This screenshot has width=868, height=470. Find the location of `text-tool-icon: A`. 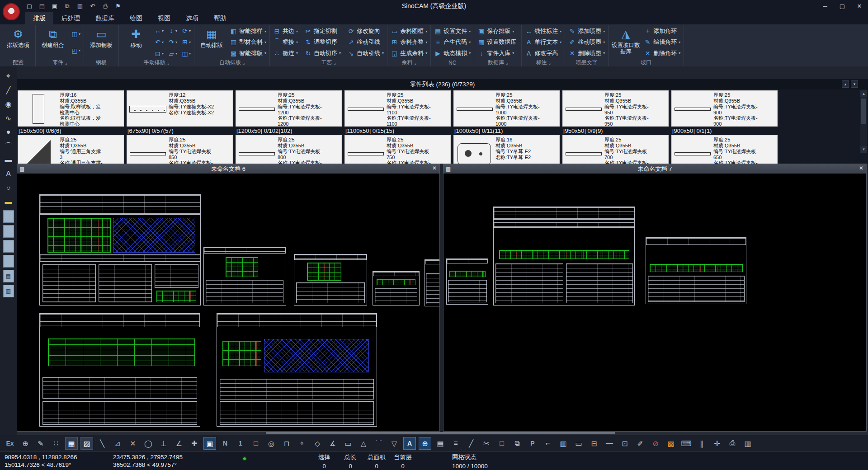

text-tool-icon: A is located at coordinates (9, 174).